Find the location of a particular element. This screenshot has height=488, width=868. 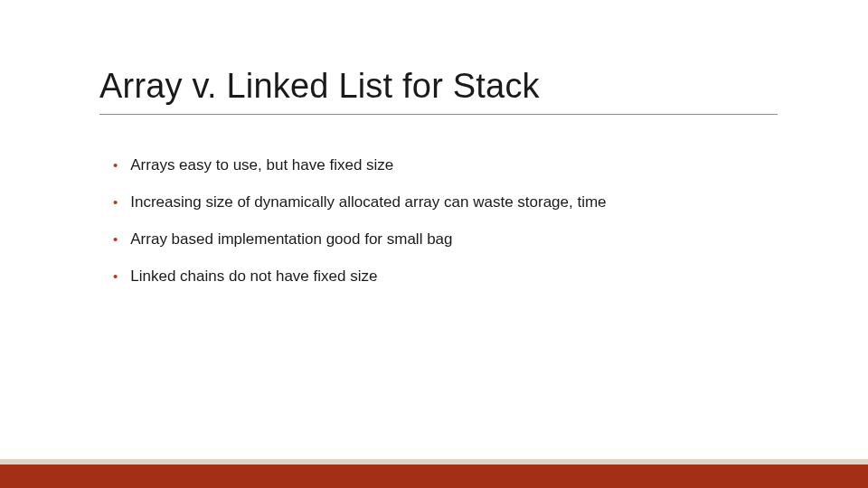

list-item: • Linked chains do not have fixed size is located at coordinates (439, 277).